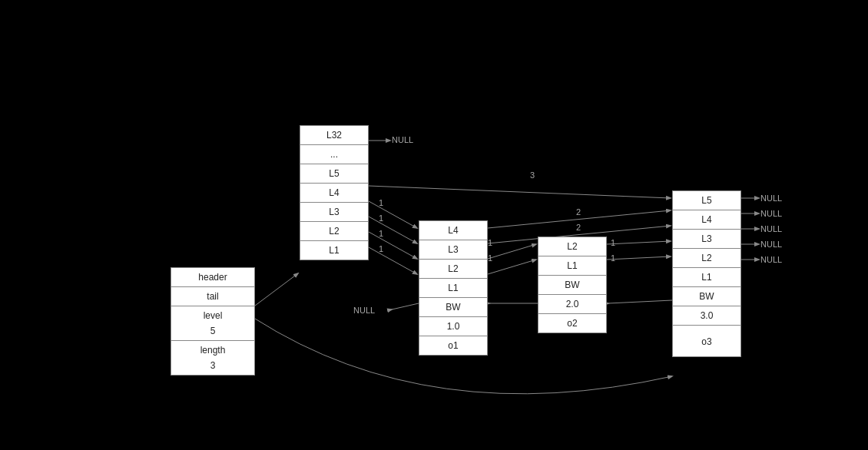 Image resolution: width=868 pixels, height=450 pixels. I want to click on label-2a: 2, so click(578, 212).